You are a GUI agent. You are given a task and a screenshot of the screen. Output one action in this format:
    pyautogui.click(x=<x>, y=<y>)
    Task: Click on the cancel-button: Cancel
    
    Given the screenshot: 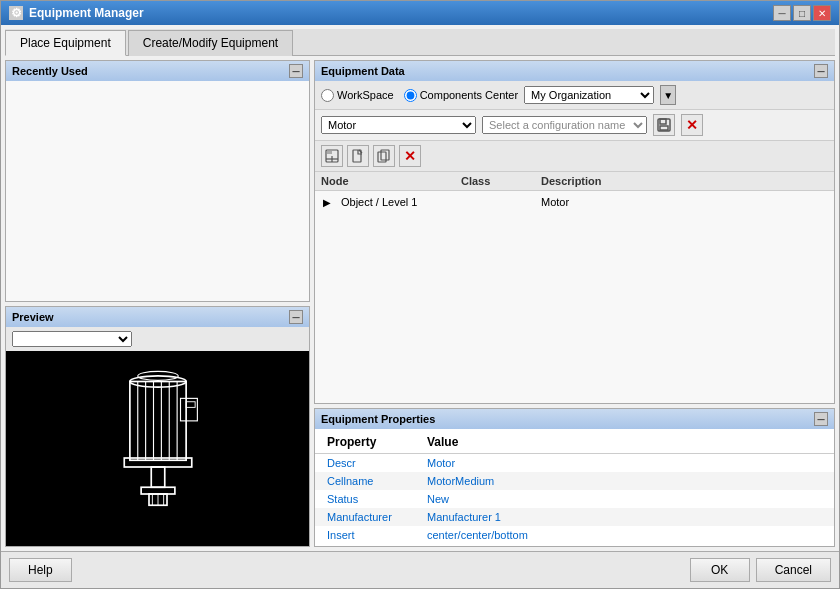 What is the action you would take?
    pyautogui.click(x=794, y=570)
    